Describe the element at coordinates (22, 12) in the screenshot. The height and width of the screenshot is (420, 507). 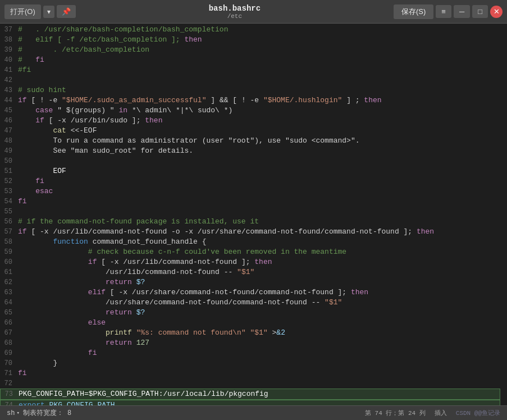
I see `open-button: 打开(O)` at that location.